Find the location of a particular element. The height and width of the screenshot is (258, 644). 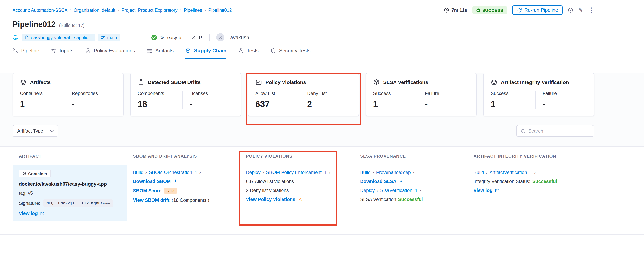

policy-violations-cell: Deploy SBOM Policy Enforcement_1 637 All… is located at coordinates (297, 193).